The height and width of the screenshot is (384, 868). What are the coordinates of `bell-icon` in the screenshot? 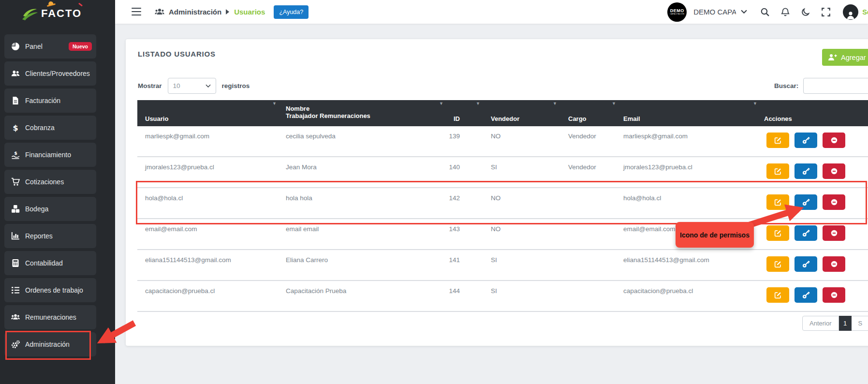 It's located at (785, 12).